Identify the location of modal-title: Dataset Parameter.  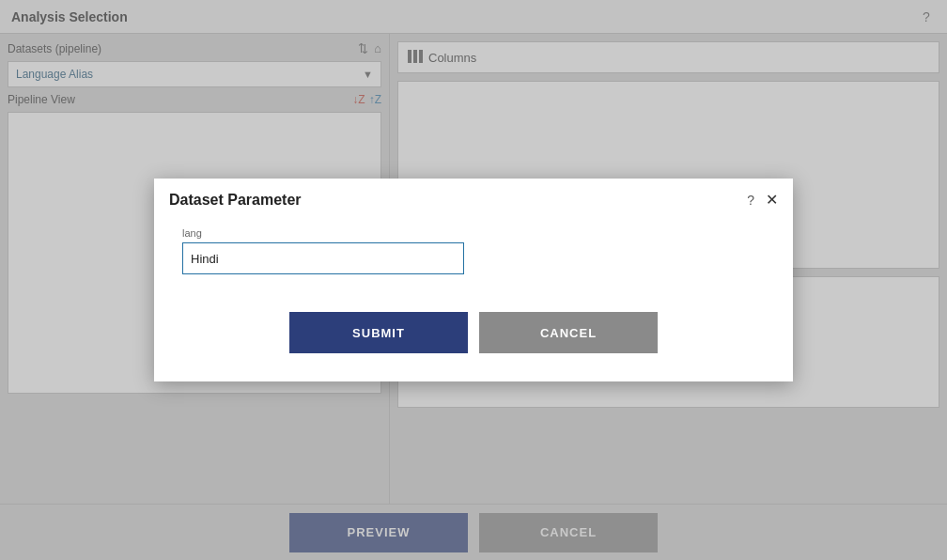
(235, 200).